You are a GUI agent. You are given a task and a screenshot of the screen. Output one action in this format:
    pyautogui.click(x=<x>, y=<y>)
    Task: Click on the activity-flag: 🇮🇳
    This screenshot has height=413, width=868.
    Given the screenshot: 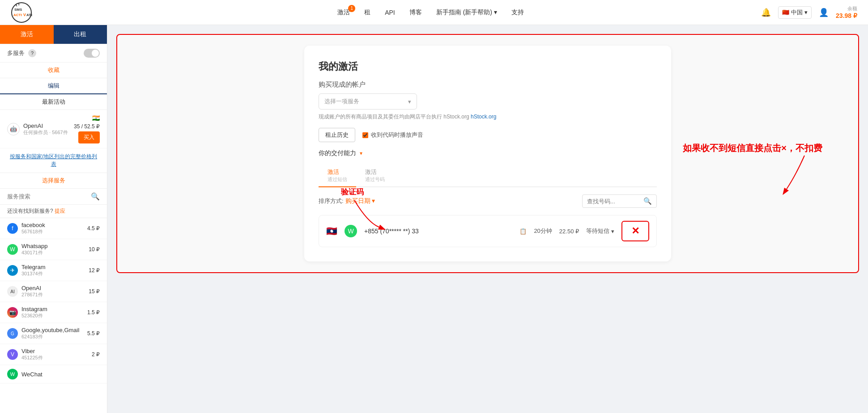 What is the action you would take?
    pyautogui.click(x=96, y=118)
    